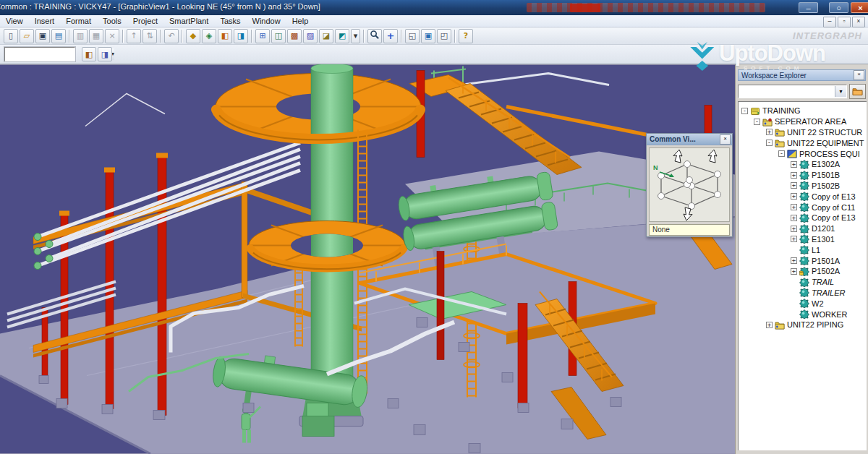 The height and width of the screenshot is (454, 868). What do you see at coordinates (803, 304) in the screenshot?
I see `tree-item-w2: W2` at bounding box center [803, 304].